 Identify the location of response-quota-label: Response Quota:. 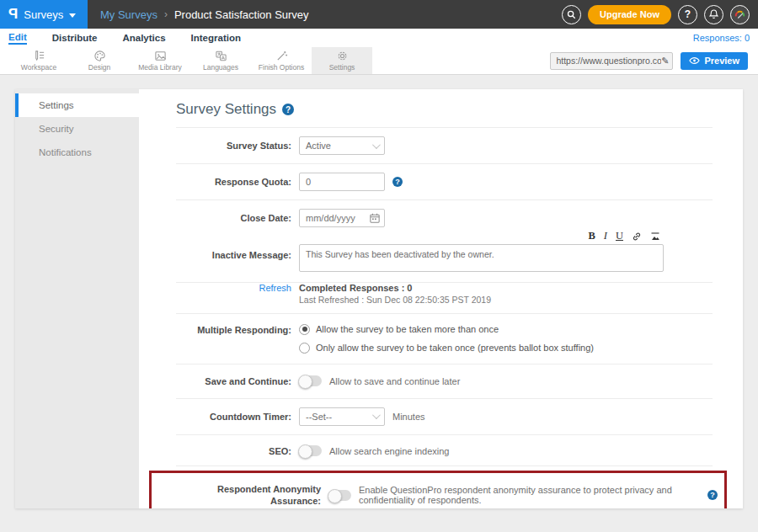
(238, 182).